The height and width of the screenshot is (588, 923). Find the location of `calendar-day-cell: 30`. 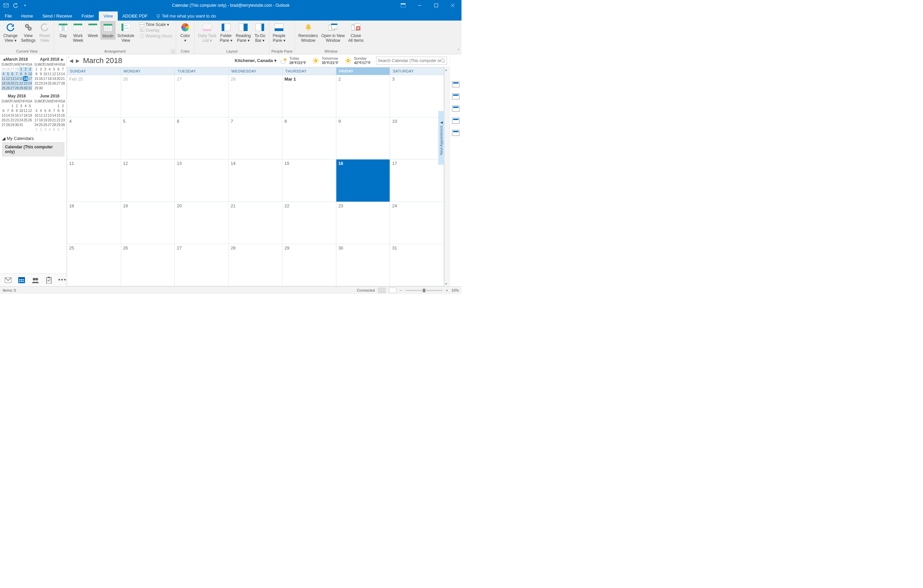

calendar-day-cell: 30 is located at coordinates (363, 265).